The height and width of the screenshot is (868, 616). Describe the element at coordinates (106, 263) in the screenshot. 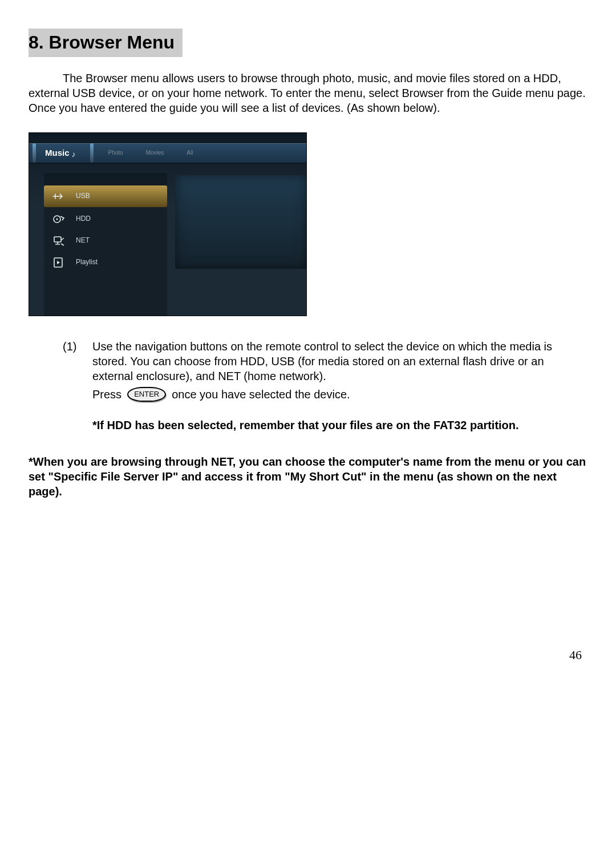

I see `device-item-playlist: Playlist` at that location.